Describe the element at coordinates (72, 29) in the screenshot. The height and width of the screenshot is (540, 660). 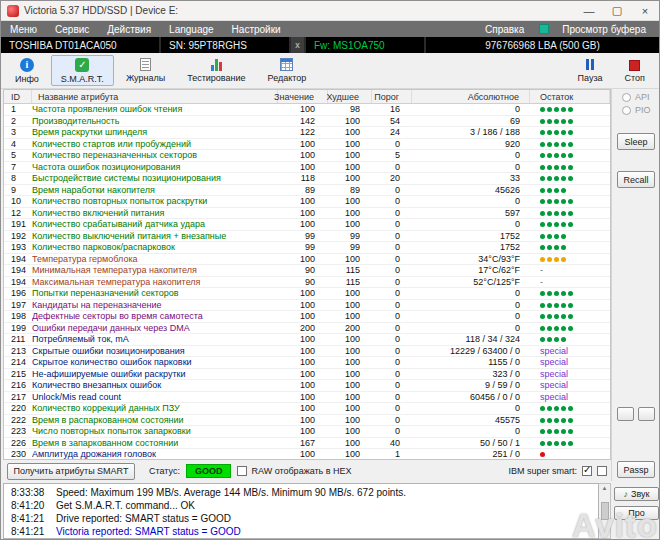
I see `menu-item-service: Сервис` at that location.